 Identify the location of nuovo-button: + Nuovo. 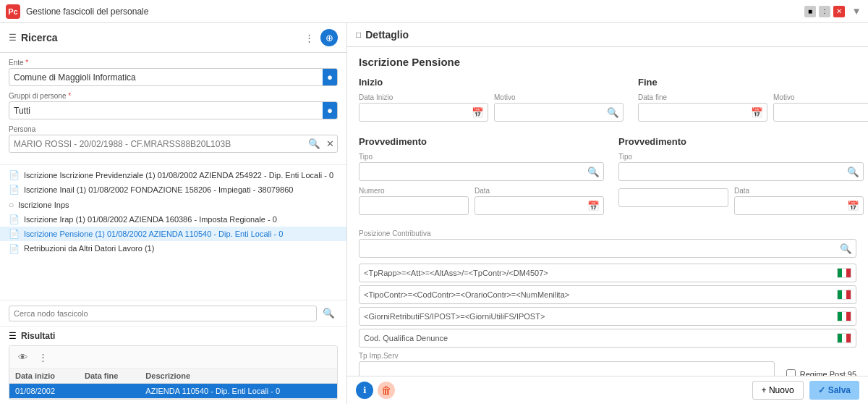
(778, 390).